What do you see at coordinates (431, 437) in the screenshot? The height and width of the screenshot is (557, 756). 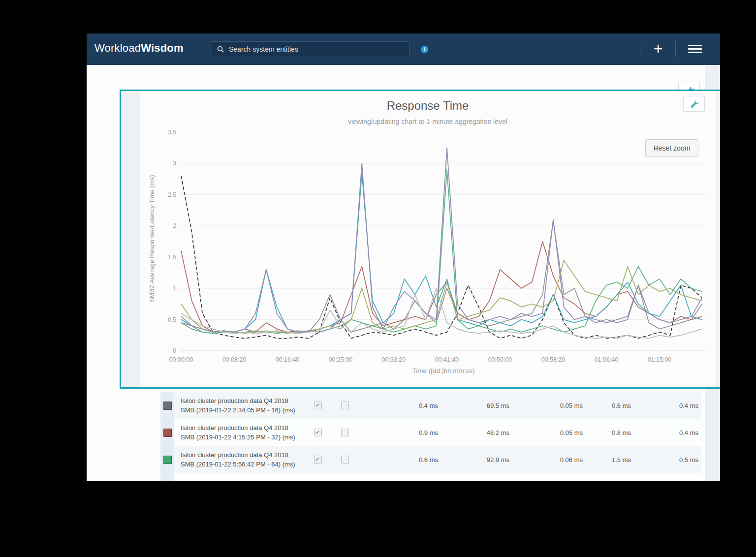 I see `metrics-table-body: Isilon cluster production data Q4 2018SM…` at bounding box center [431, 437].